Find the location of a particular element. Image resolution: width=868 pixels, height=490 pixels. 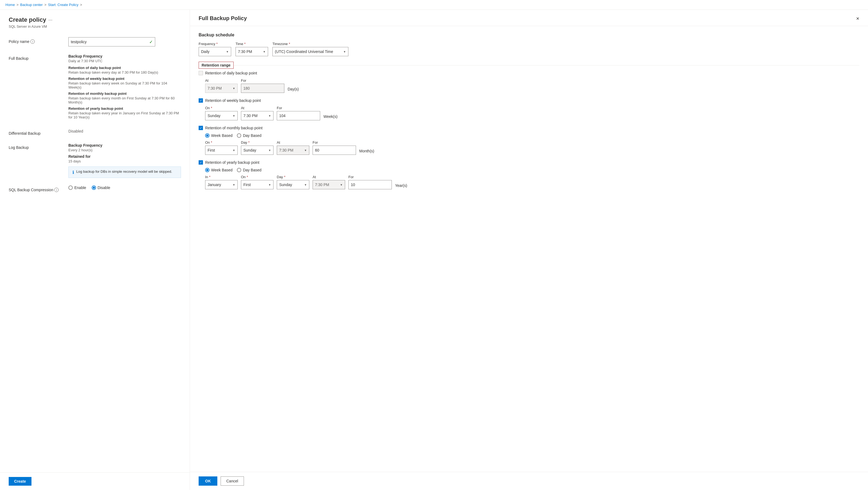

page-title: Create policy is located at coordinates (28, 20).